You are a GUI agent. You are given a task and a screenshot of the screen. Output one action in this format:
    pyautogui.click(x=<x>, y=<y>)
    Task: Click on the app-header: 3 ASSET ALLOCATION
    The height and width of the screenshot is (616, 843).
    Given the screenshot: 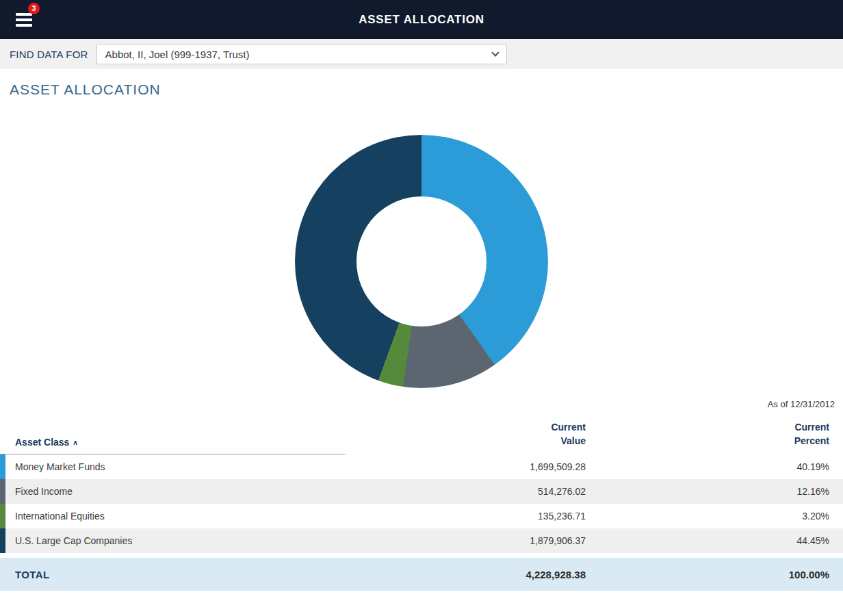 What is the action you would take?
    pyautogui.click(x=422, y=19)
    